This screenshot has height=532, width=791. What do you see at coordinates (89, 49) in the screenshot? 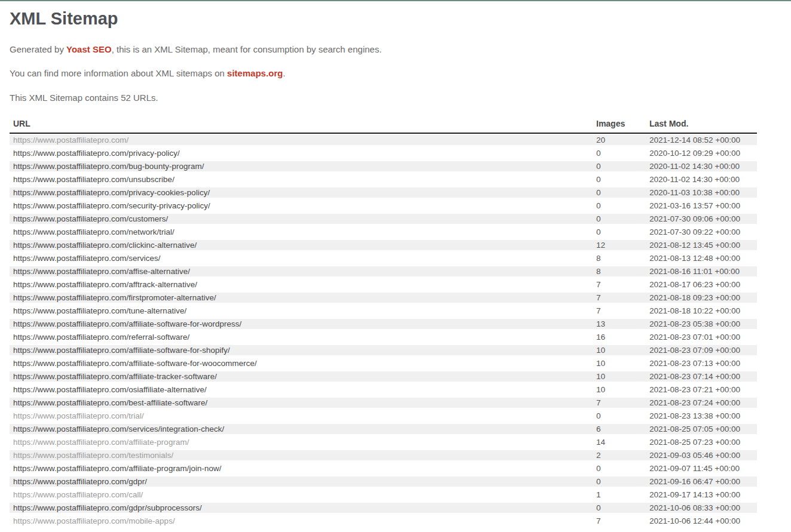
I see `yoast-seo-link: Yoast SEO` at bounding box center [89, 49].